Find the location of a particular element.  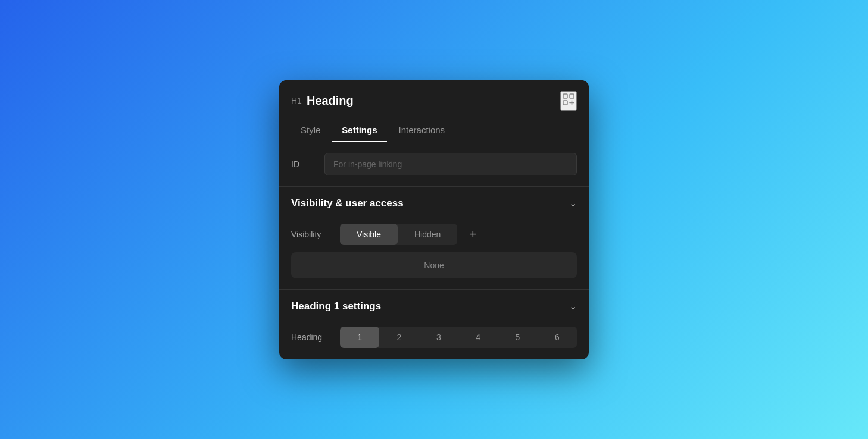

panel-header: H1 Heading is located at coordinates (434, 100).